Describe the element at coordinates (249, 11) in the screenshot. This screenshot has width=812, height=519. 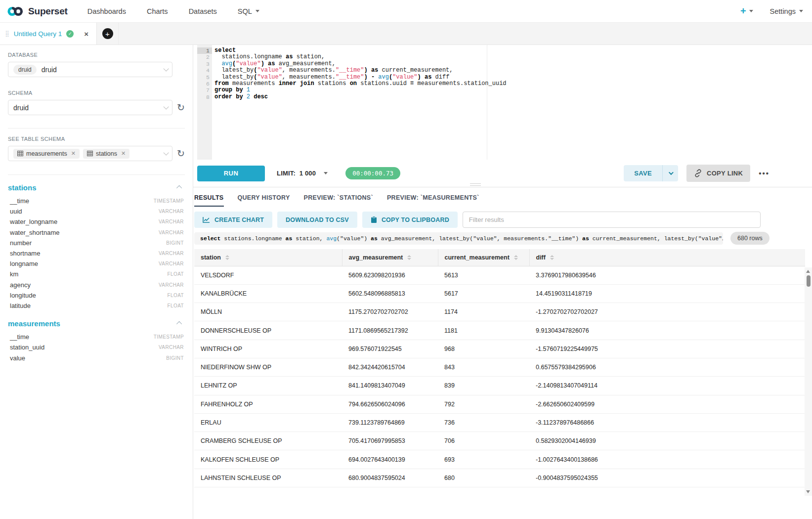
I see `nav-item-sql: SQL` at that location.